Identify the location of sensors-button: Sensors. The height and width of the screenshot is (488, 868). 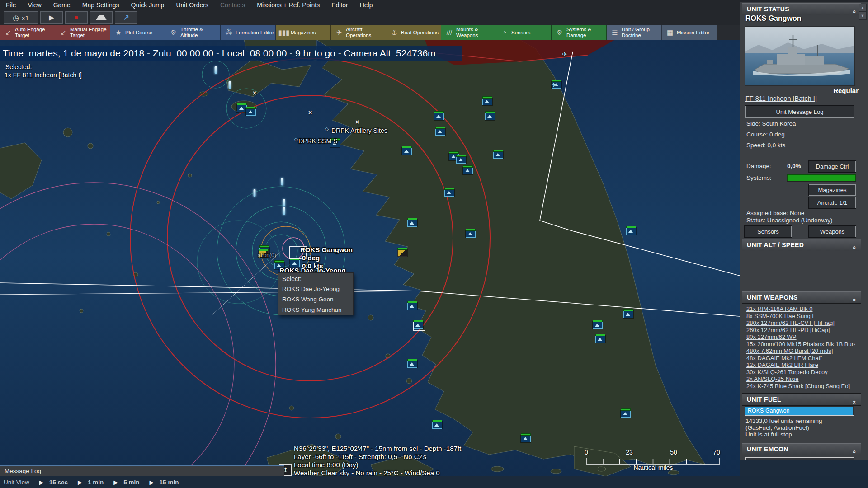
(768, 231).